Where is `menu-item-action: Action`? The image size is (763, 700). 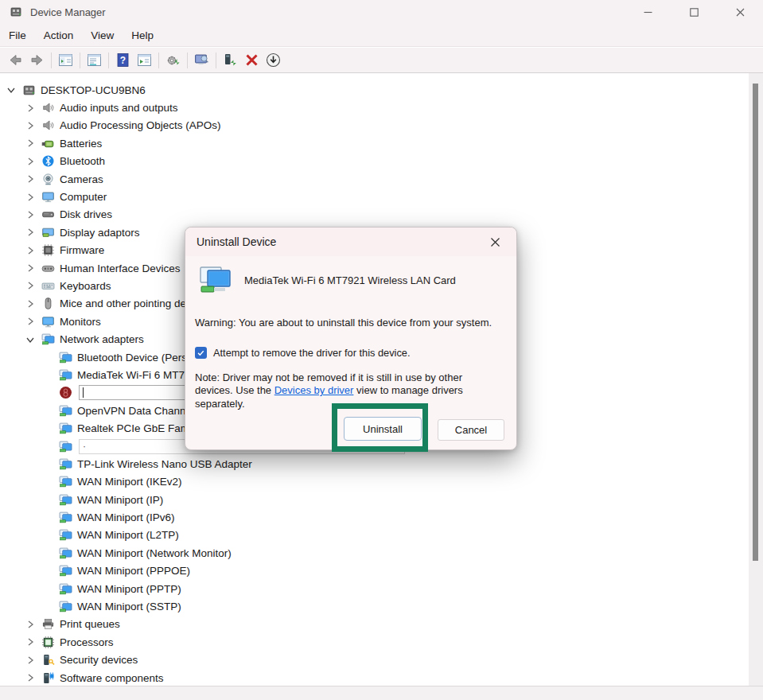 menu-item-action: Action is located at coordinates (59, 35).